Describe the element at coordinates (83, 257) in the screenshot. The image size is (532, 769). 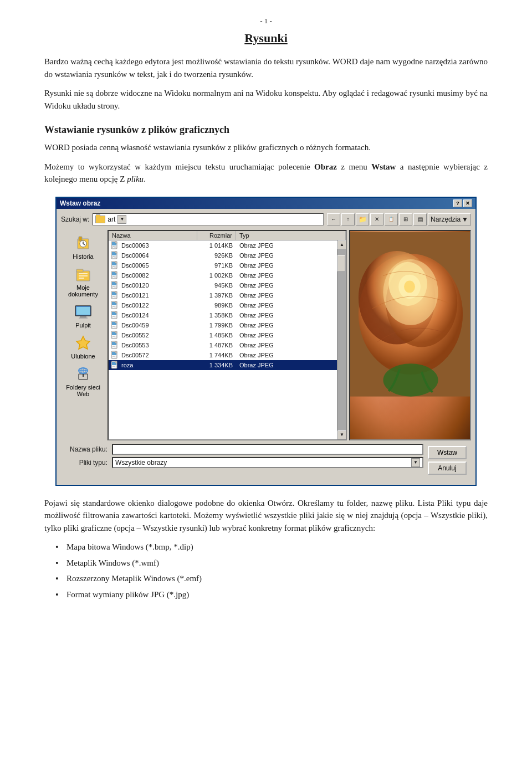
I see `sidebar-historia-label: Historia` at that location.